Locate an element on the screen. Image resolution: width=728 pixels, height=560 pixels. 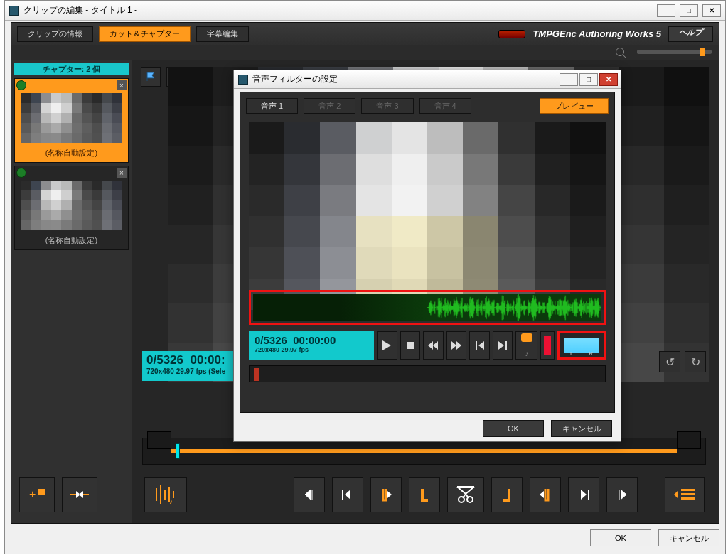
play-button is located at coordinates (387, 345).